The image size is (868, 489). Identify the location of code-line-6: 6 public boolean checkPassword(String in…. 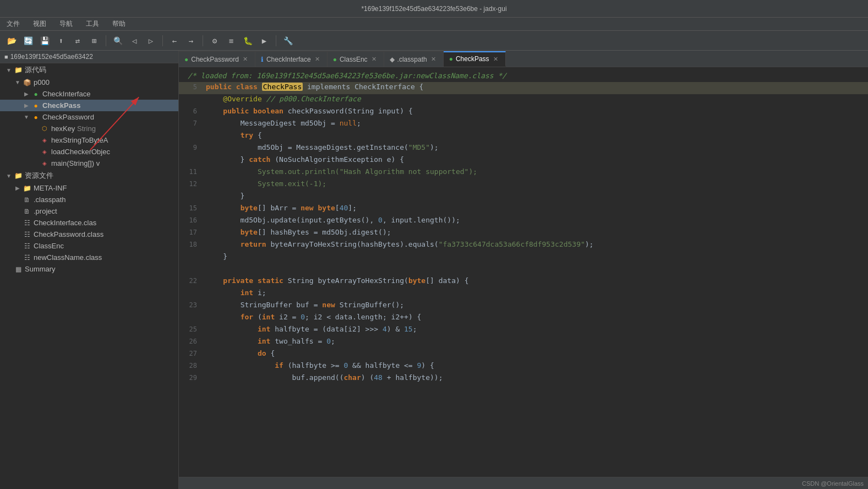
(523, 112).